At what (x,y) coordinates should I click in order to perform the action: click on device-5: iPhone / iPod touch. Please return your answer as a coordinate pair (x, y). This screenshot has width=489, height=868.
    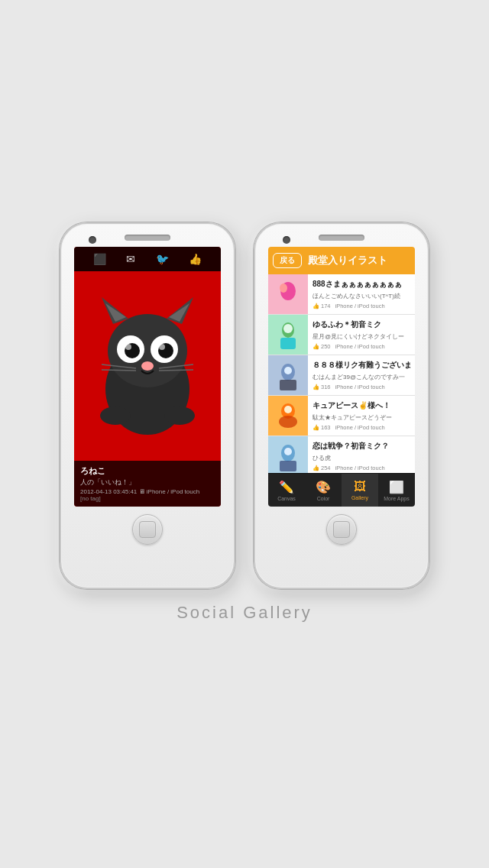
    Looking at the image, I should click on (361, 468).